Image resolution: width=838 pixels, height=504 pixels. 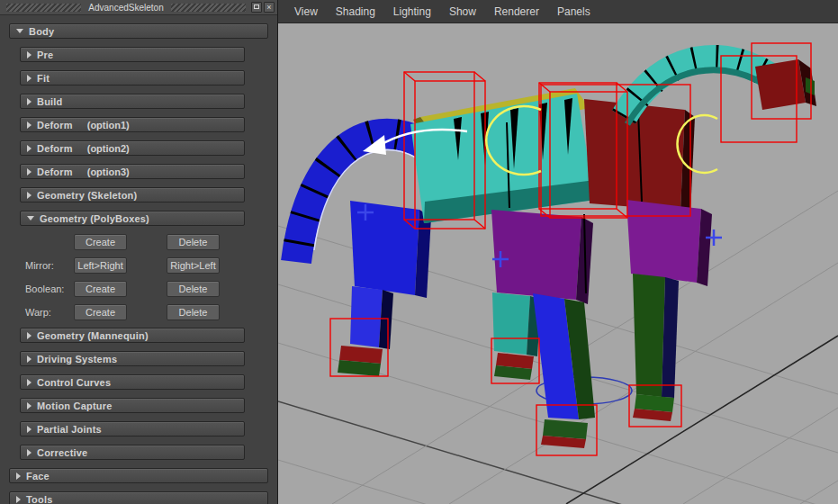 I want to click on section-driving-systems: Driving Systems, so click(x=132, y=358).